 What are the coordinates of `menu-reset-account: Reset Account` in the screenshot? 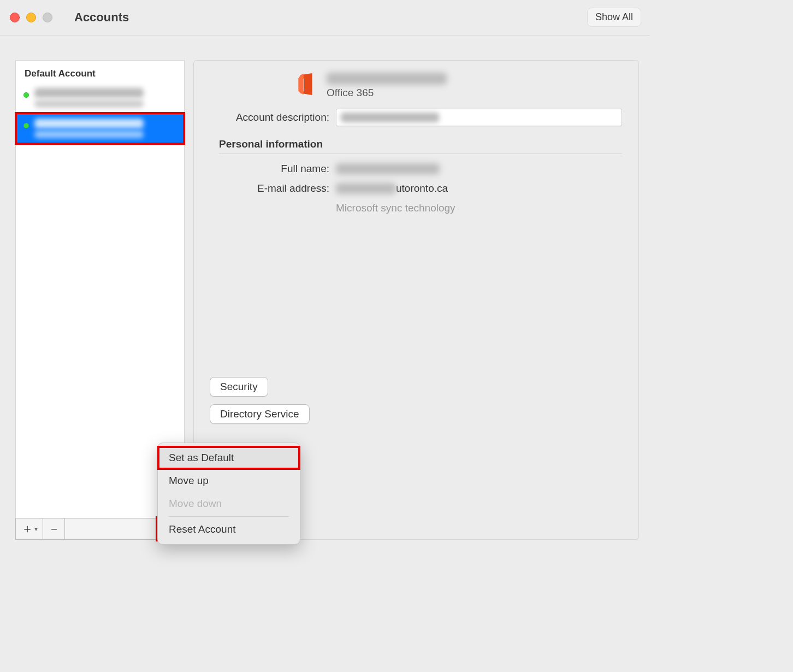 It's located at (229, 529).